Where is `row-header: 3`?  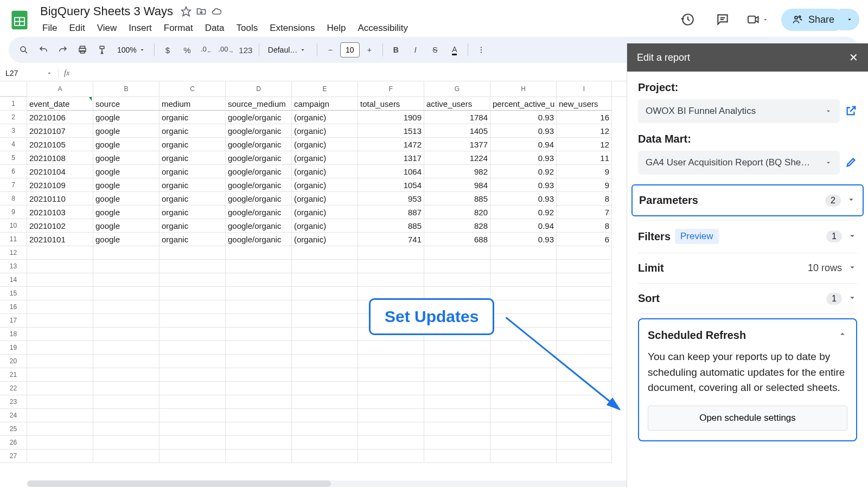
row-header: 3 is located at coordinates (14, 131).